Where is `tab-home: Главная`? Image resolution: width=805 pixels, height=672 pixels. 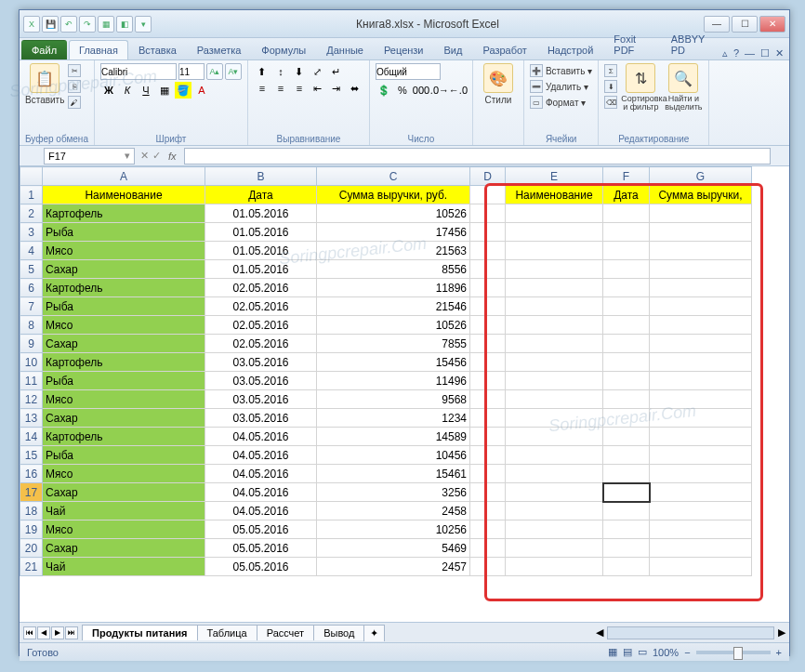
tab-home: Главная is located at coordinates (99, 50).